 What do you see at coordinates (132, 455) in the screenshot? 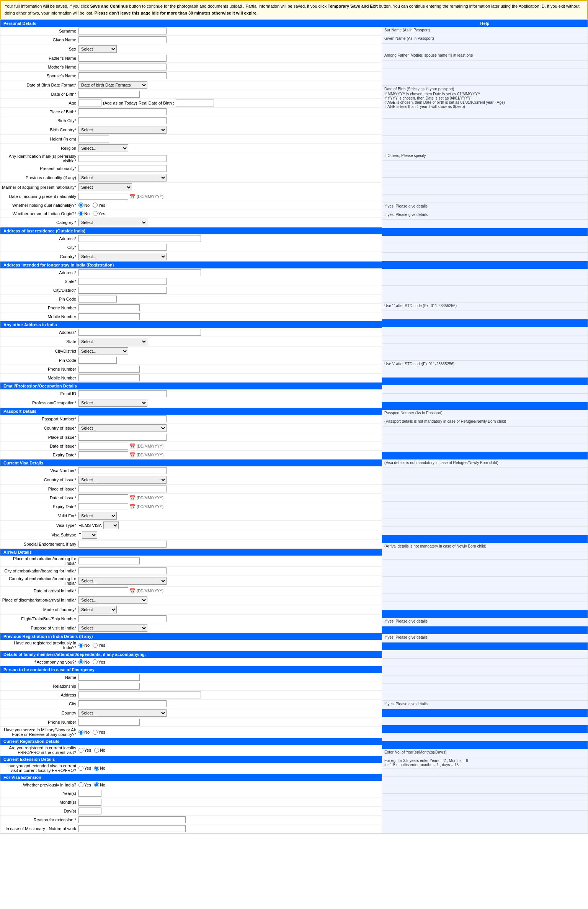
I see `cal-icon-passport-expiry: 📅` at bounding box center [132, 455].